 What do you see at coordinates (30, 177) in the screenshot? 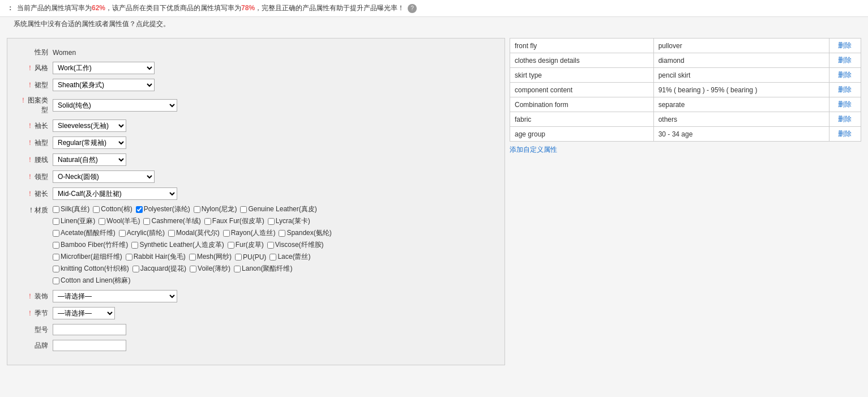
I see `collar-required: ！` at bounding box center [30, 177].